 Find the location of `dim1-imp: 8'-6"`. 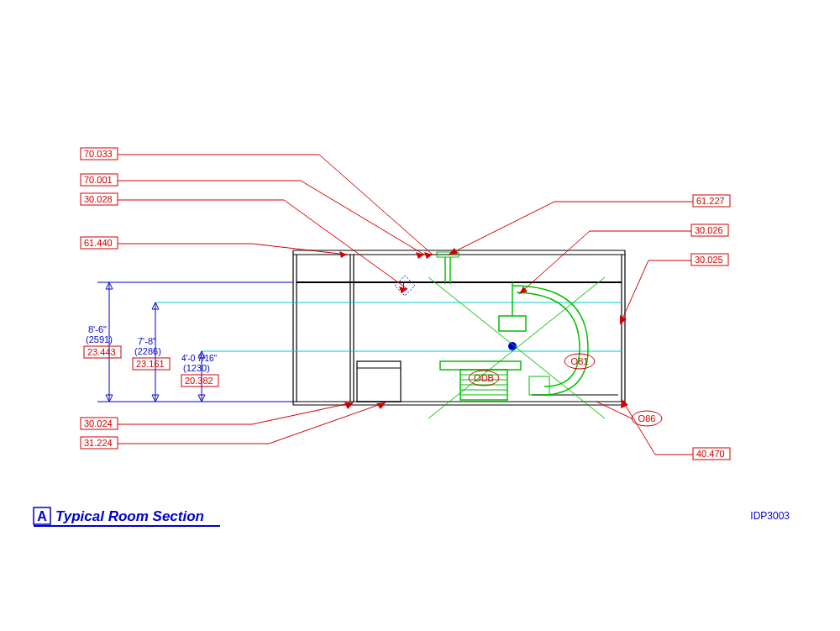

dim1-imp: 8'-6" is located at coordinates (97, 329).